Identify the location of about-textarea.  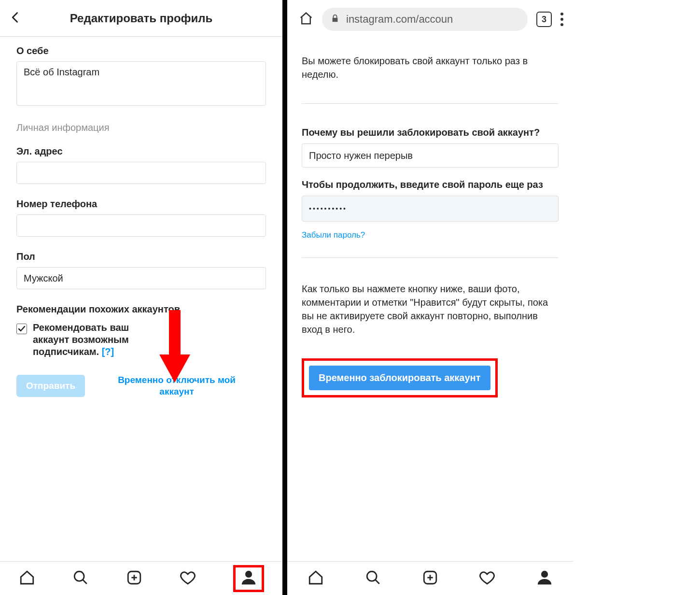
(141, 84).